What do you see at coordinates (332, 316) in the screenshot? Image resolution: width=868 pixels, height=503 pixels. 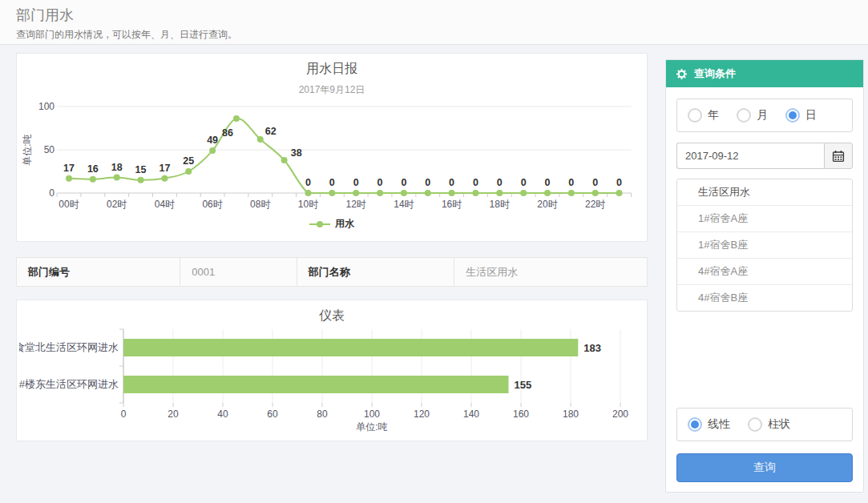 I see `bar-chart-title: 仪表` at bounding box center [332, 316].